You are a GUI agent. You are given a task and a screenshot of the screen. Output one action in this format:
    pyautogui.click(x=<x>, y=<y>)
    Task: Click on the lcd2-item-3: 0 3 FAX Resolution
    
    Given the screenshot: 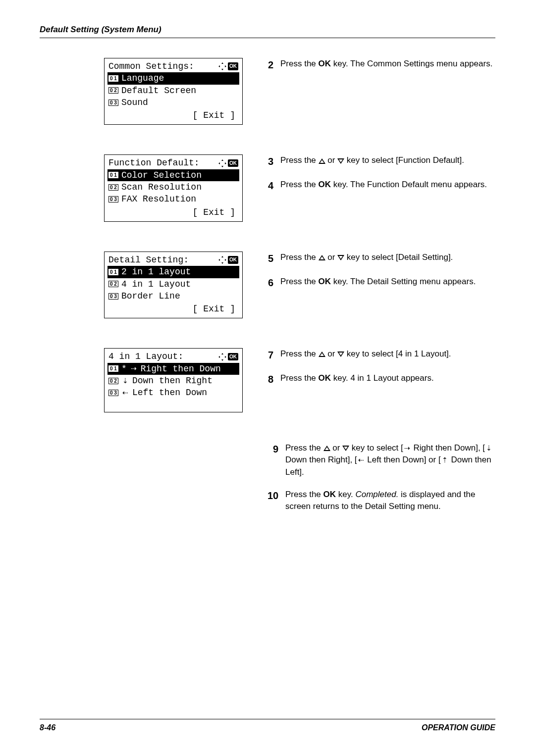 What is the action you would take?
    pyautogui.click(x=173, y=199)
    